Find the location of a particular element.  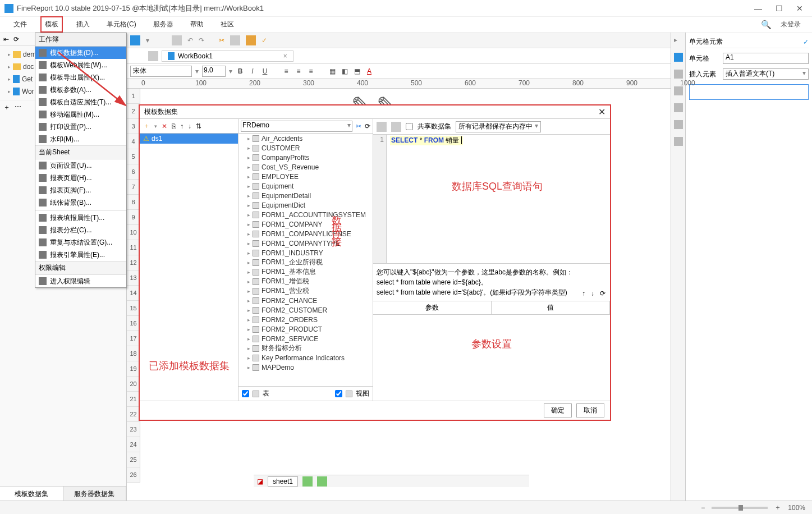

menu-item: 页面设置(U)... is located at coordinates (81, 166).